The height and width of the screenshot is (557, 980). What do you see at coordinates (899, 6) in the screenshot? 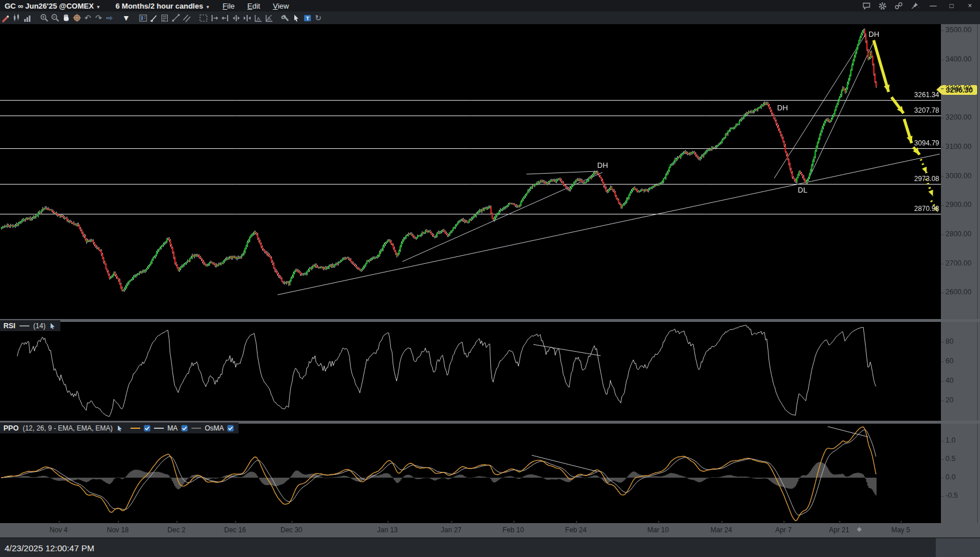
I see `link-icon` at bounding box center [899, 6].